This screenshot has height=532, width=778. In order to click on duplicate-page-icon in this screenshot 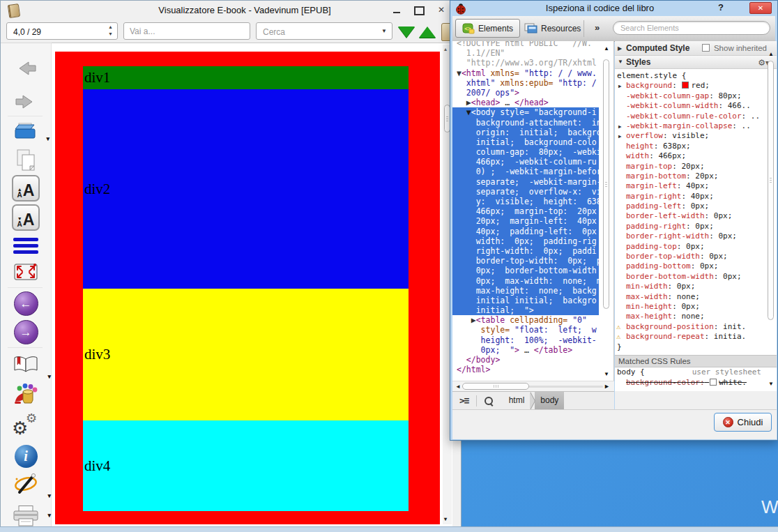, I will do `click(26, 160)`.